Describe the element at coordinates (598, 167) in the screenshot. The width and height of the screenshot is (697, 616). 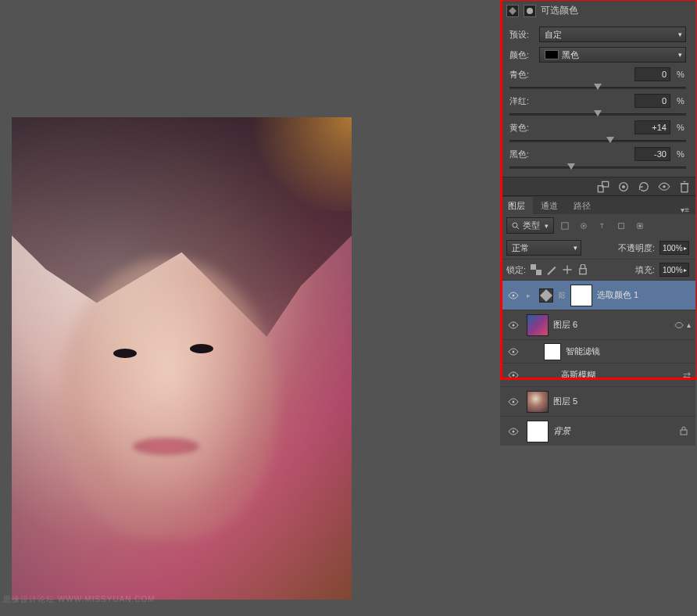
I see `black-slider` at that location.